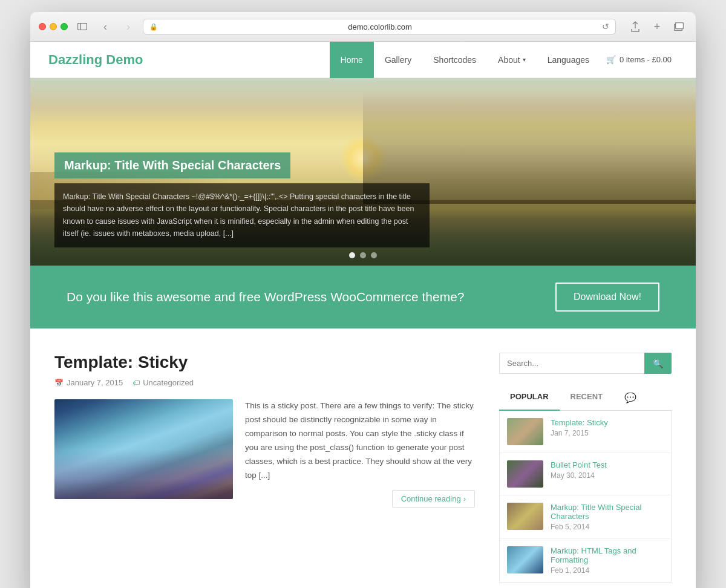 Image resolution: width=726 pixels, height=588 pixels. Describe the element at coordinates (630, 398) in the screenshot. I see `tab-comments: 💬` at that location.